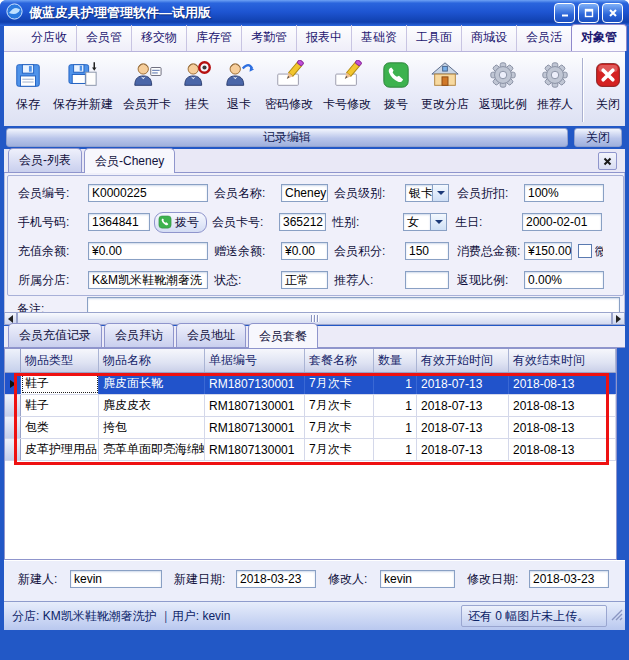  Describe the element at coordinates (276, 579) in the screenshot. I see `create-date-field: 2018-03-23` at that location.